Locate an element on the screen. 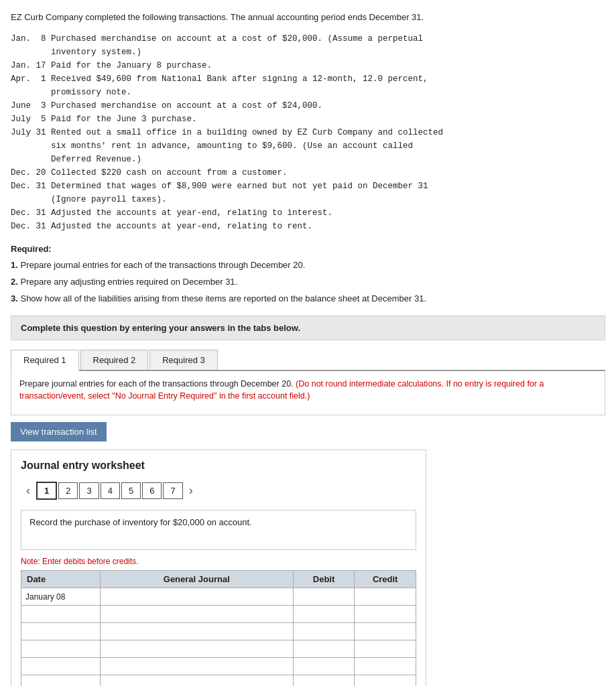 This screenshot has width=616, height=686. row6-date is located at coordinates (61, 681).